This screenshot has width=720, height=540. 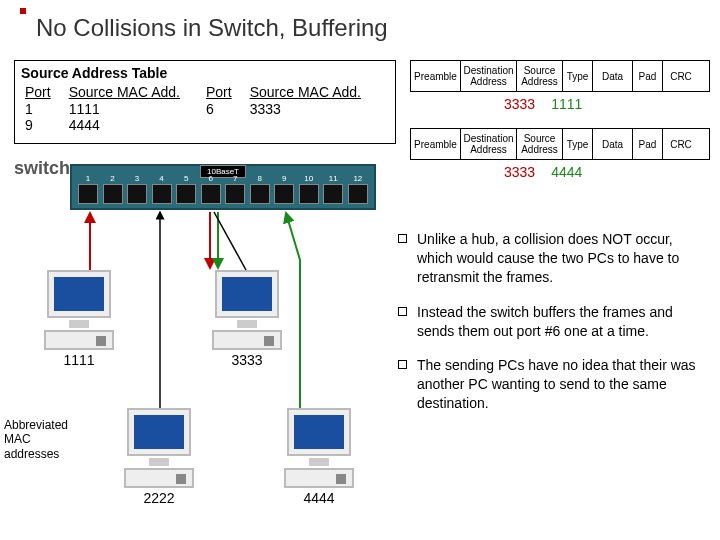 What do you see at coordinates (260, 194) in the screenshot?
I see `port-8: 8` at bounding box center [260, 194].